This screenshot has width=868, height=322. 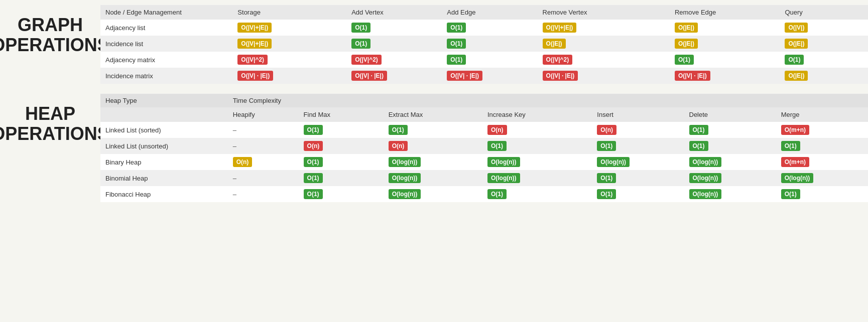 What do you see at coordinates (167, 28) in the screenshot?
I see `row-name: Adjacency list` at bounding box center [167, 28].